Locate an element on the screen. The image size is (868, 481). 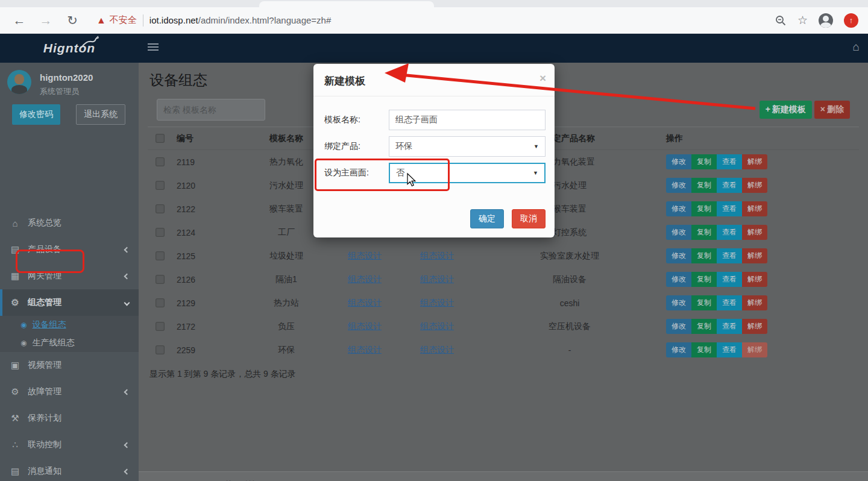
sidebar-item-故障管理: ⚙故障管理 is located at coordinates (69, 392).